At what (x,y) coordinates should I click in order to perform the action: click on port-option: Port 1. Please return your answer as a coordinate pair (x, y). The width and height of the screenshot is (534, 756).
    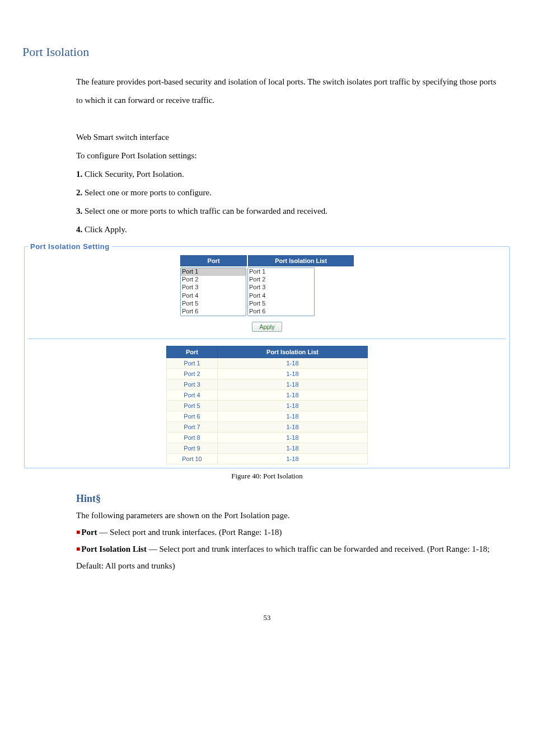
    Looking at the image, I should click on (213, 272).